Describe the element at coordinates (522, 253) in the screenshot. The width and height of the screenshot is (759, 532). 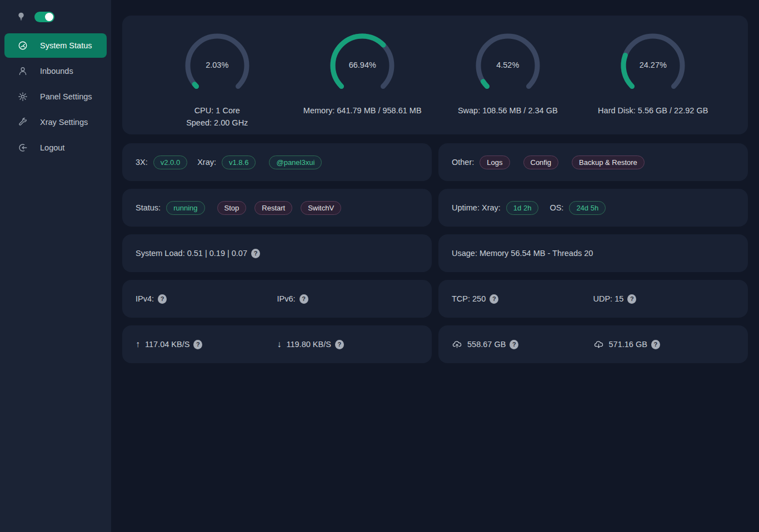
I see `usage-text: Usage: Memory 56.54 MB - Threads 20` at that location.